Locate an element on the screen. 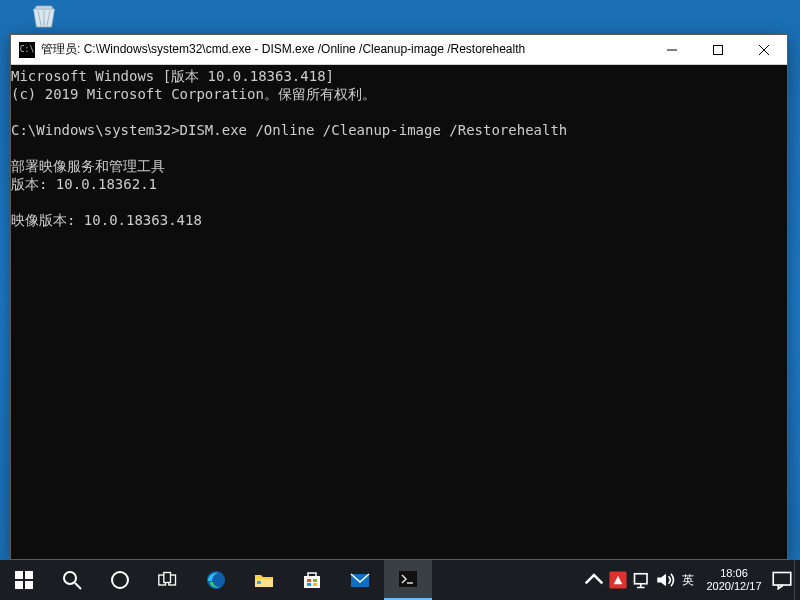 This screenshot has height=600, width=800. close-button is located at coordinates (764, 50).